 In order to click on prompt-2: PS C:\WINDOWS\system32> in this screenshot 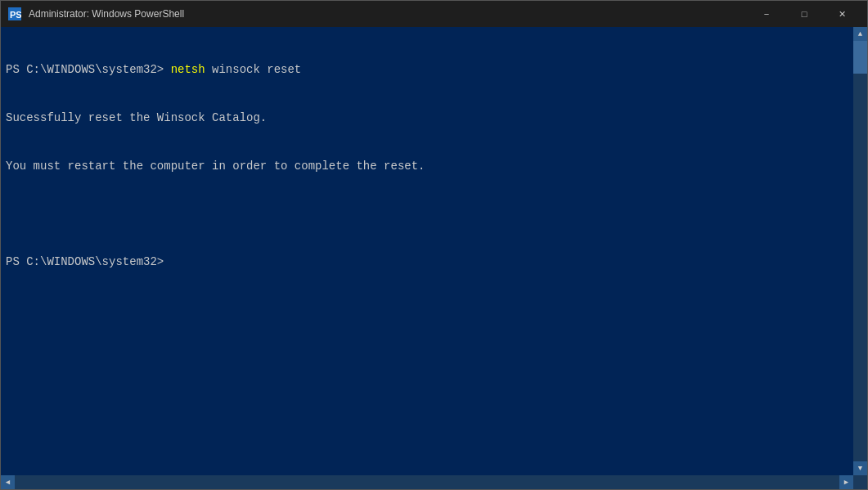, I will do `click(88, 263)`.